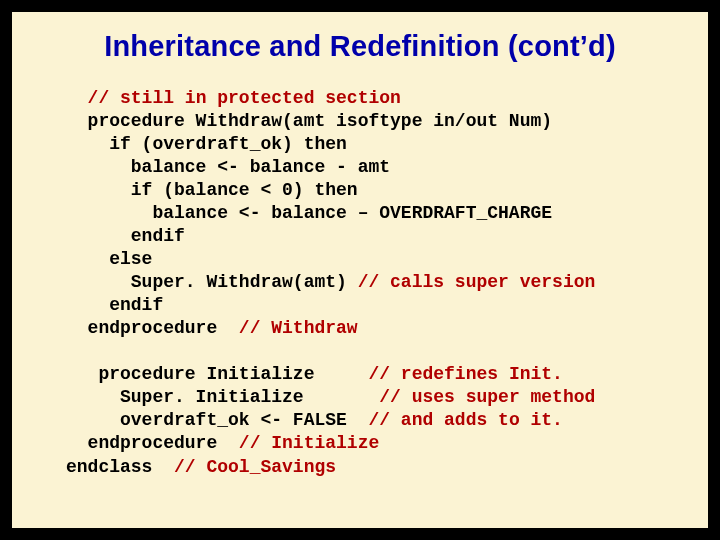 Image resolution: width=720 pixels, height=540 pixels. Describe the element at coordinates (255, 467) in the screenshot. I see `code-comment: // Cool_Savings` at that location.